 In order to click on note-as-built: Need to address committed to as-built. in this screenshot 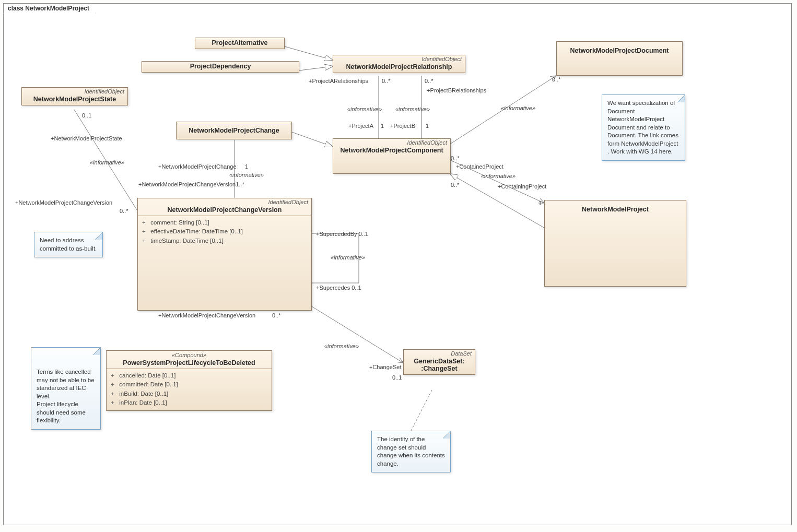, I will do `click(68, 244)`.